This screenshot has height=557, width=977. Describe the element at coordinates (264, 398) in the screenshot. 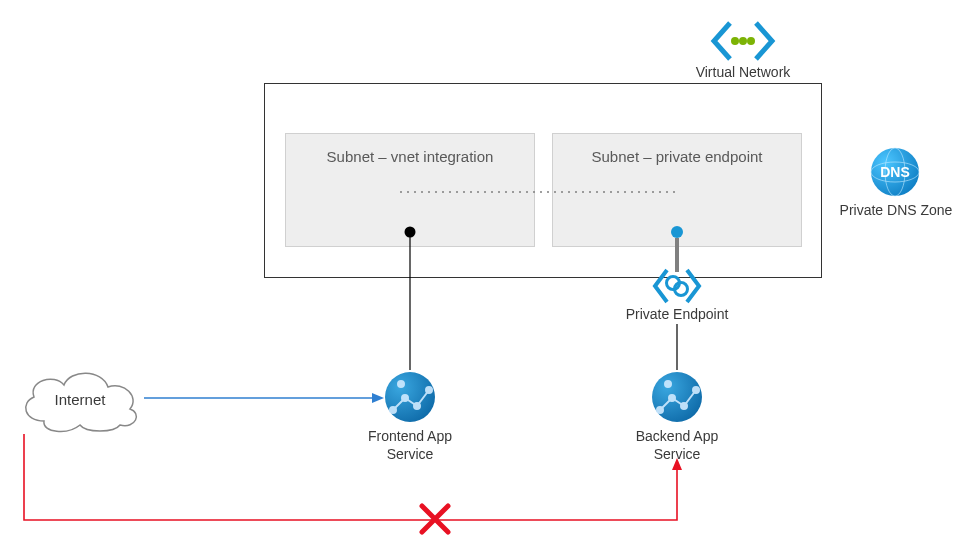

I see `arrow-internet-to-frontend` at that location.